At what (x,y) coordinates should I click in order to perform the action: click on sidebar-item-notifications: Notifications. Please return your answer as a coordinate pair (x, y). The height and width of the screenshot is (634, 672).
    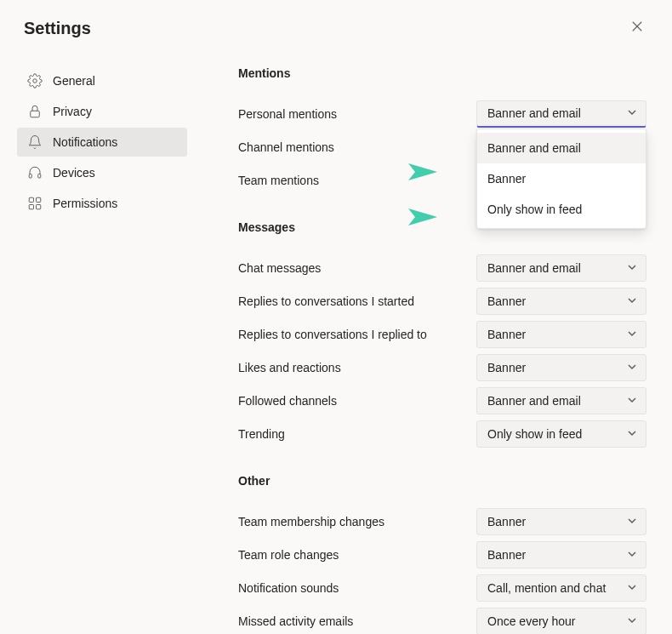
    Looking at the image, I should click on (102, 142).